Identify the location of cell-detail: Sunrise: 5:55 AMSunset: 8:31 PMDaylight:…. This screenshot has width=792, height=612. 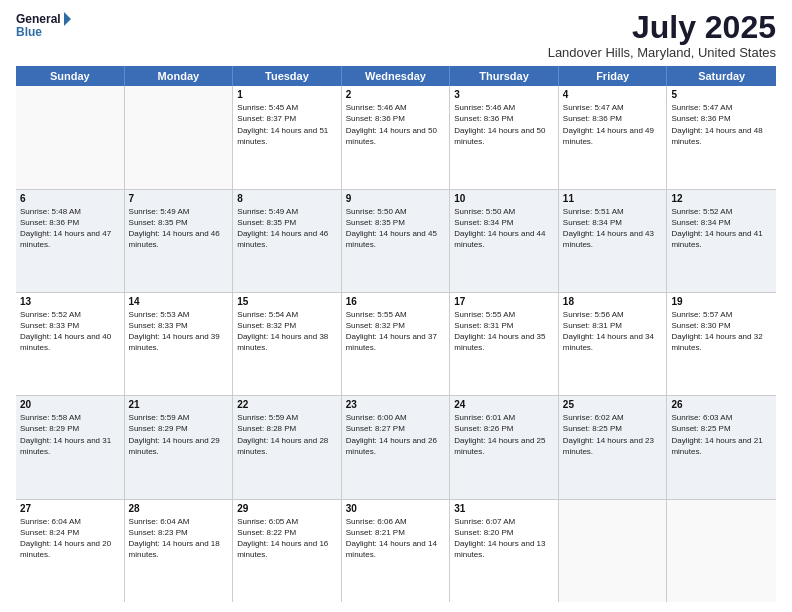
(504, 332).